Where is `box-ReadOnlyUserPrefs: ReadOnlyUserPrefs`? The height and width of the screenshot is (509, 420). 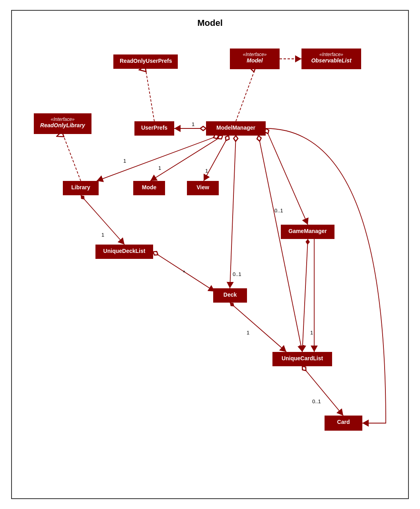
box-ReadOnlyUserPrefs: ReadOnlyUserPrefs is located at coordinates (146, 62).